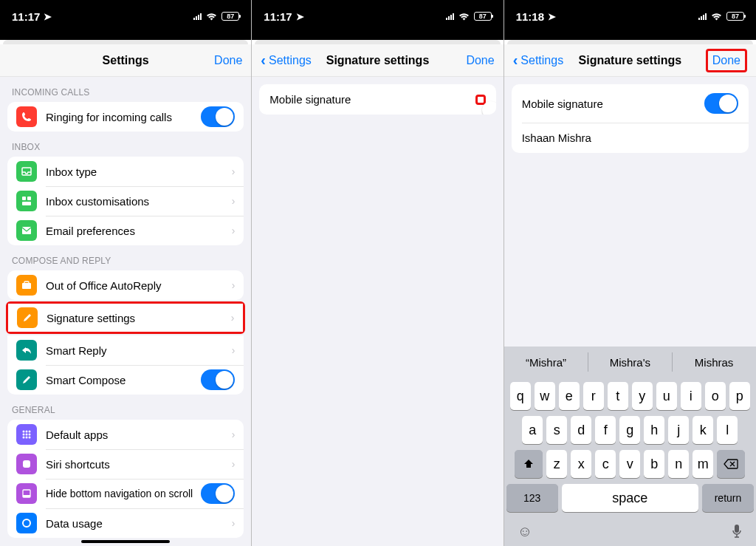  What do you see at coordinates (27, 201) in the screenshot?
I see `inbox-custom-icon` at bounding box center [27, 201].